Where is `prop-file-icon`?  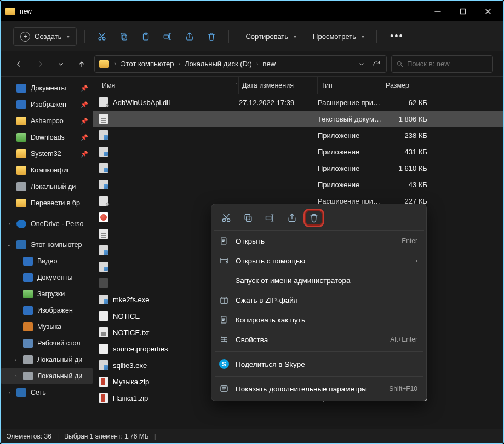 prop-file-icon is located at coordinates (104, 349).